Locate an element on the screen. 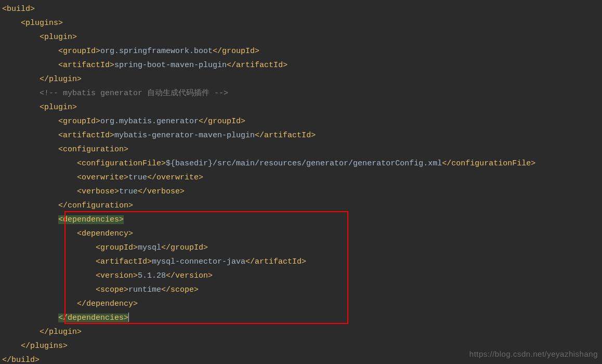  tag-build-close: </build> is located at coordinates (21, 360).